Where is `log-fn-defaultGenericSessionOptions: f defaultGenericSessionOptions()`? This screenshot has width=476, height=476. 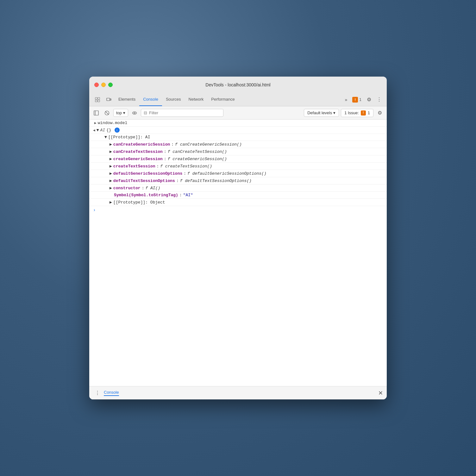 log-fn-defaultGenericSessionOptions: f defaultGenericSessionOptions() is located at coordinates (227, 173).